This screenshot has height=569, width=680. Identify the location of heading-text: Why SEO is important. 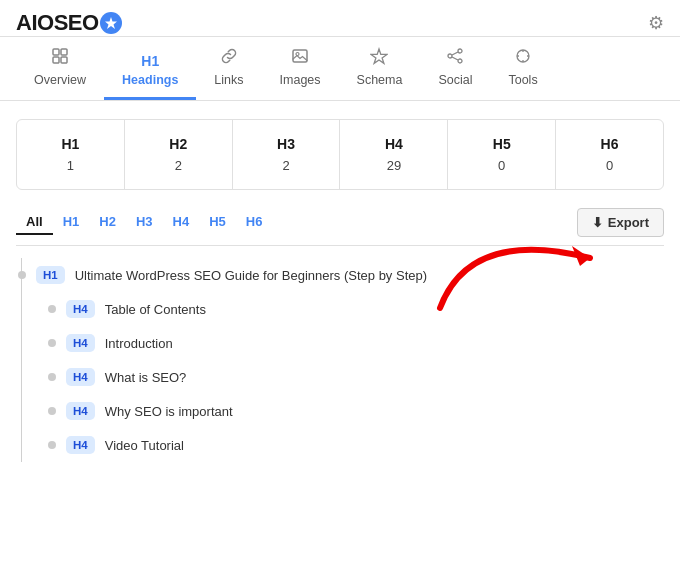
(169, 412).